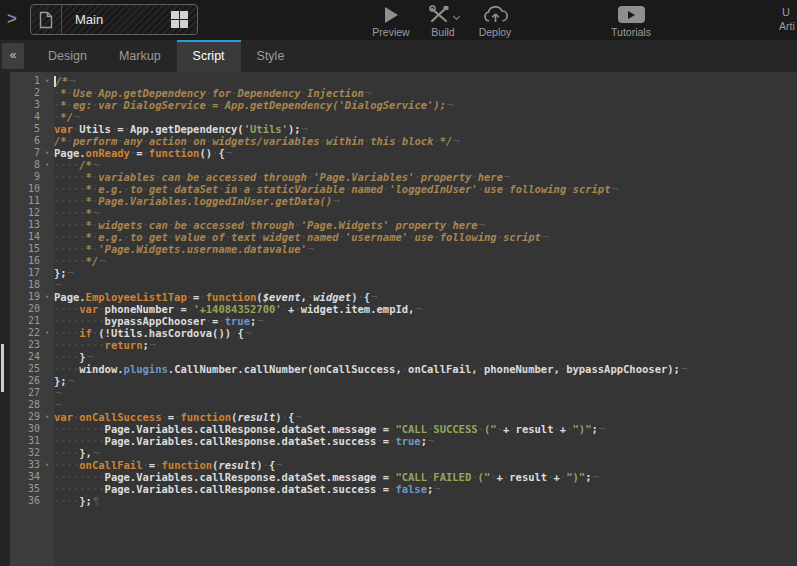 This screenshot has width=797, height=566. Describe the element at coordinates (25, 249) in the screenshot. I see `line-number: 15` at that location.